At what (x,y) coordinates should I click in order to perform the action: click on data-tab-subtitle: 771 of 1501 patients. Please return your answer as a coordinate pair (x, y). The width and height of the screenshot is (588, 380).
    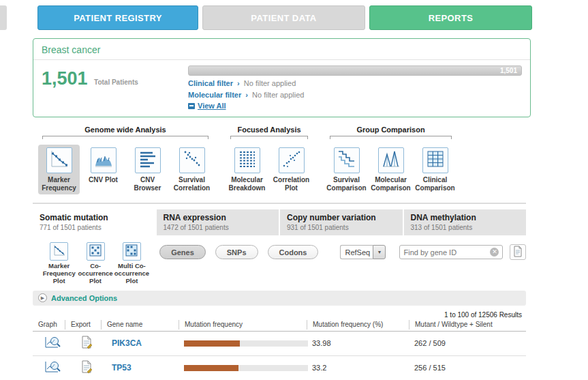
    Looking at the image, I should click on (94, 228).